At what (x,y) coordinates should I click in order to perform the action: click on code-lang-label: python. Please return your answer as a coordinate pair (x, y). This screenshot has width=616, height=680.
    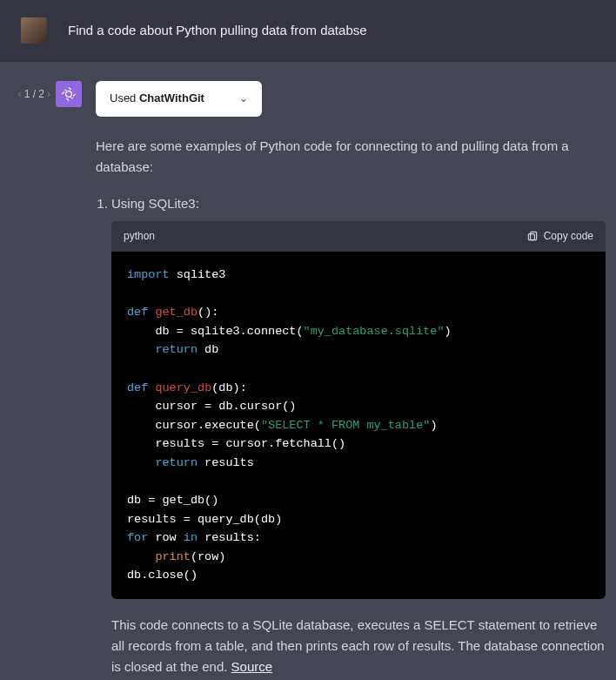
    Looking at the image, I should click on (139, 237).